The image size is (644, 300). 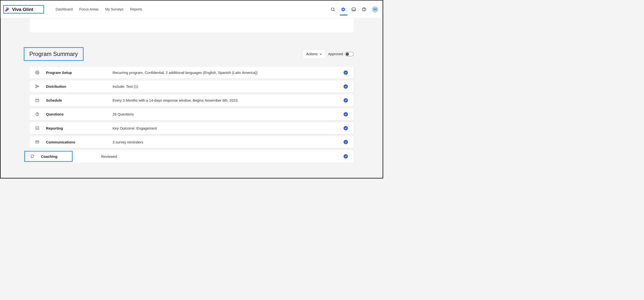 What do you see at coordinates (192, 128) in the screenshot?
I see `row-reporting: Reporting Key Outcome: Engagement` at bounding box center [192, 128].